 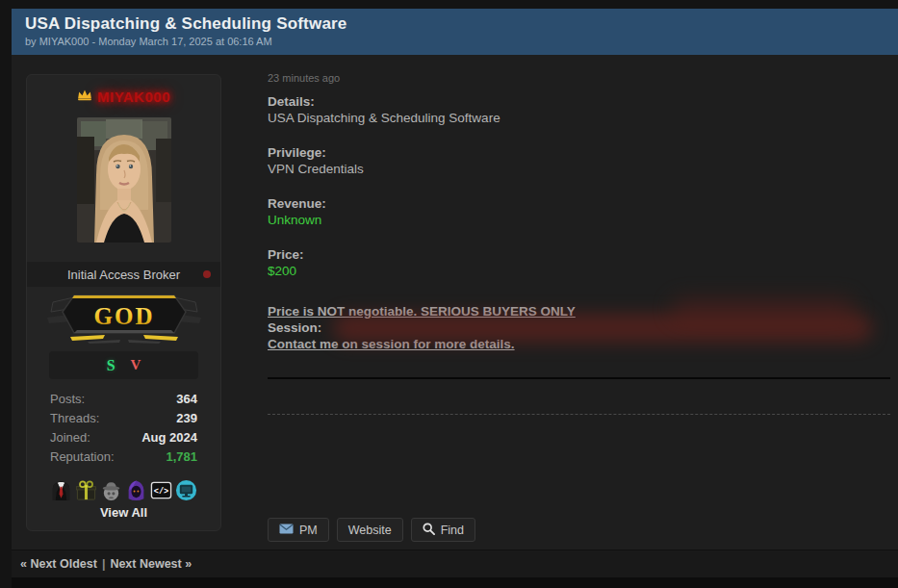 I want to click on stat-reputation: Reputation: 1,781, so click(x=123, y=456).